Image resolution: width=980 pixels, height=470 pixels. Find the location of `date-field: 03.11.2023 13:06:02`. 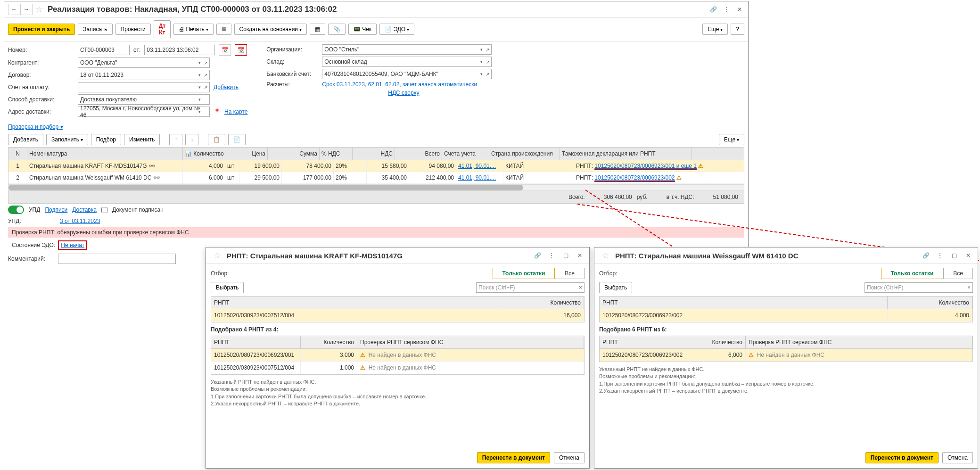

date-field: 03.11.2023 13:06:02 is located at coordinates (180, 50).